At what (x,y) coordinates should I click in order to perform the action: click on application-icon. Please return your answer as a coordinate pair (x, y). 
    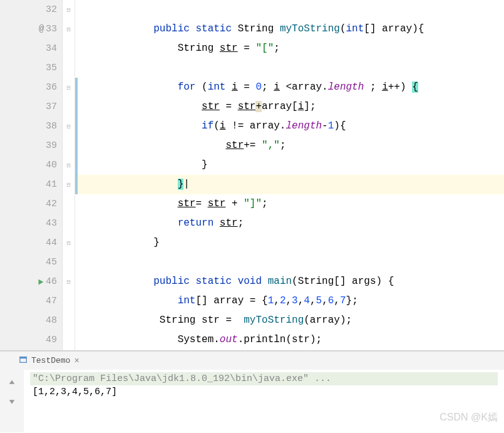
    Looking at the image, I should click on (23, 361).